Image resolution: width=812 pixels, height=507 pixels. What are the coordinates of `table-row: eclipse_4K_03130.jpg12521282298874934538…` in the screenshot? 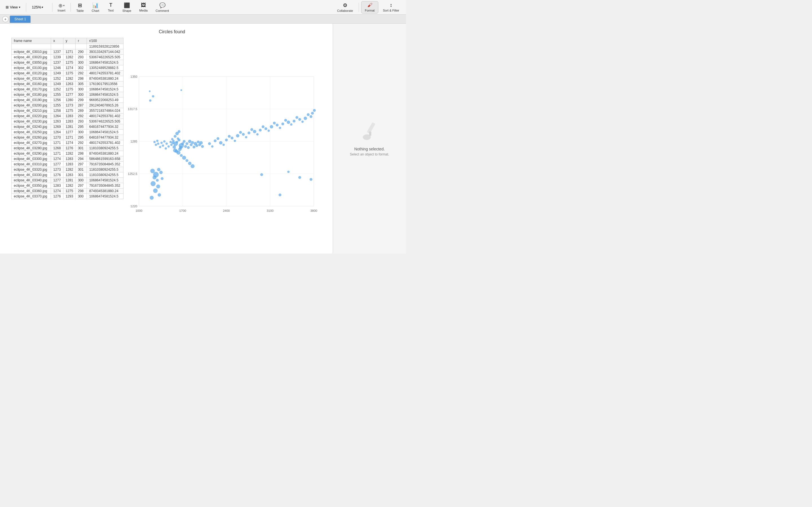 It's located at (67, 79).